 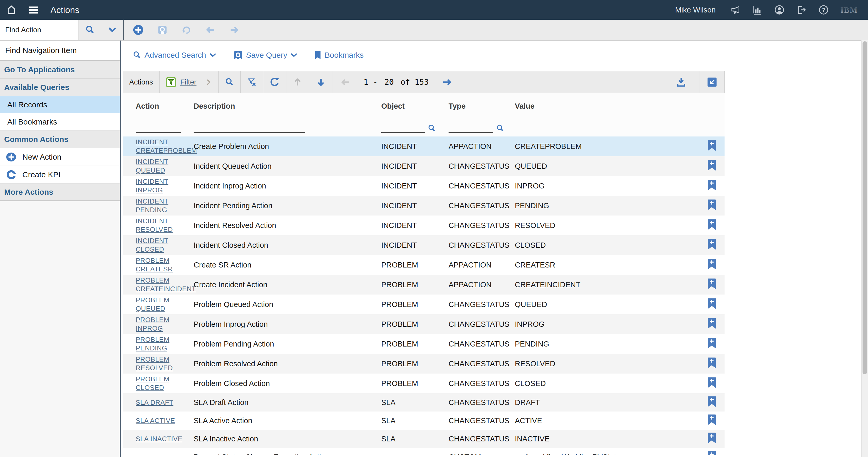 I want to click on table-row: PROBLEM CREATEINCIDENT Create Incident A…, so click(x=424, y=284).